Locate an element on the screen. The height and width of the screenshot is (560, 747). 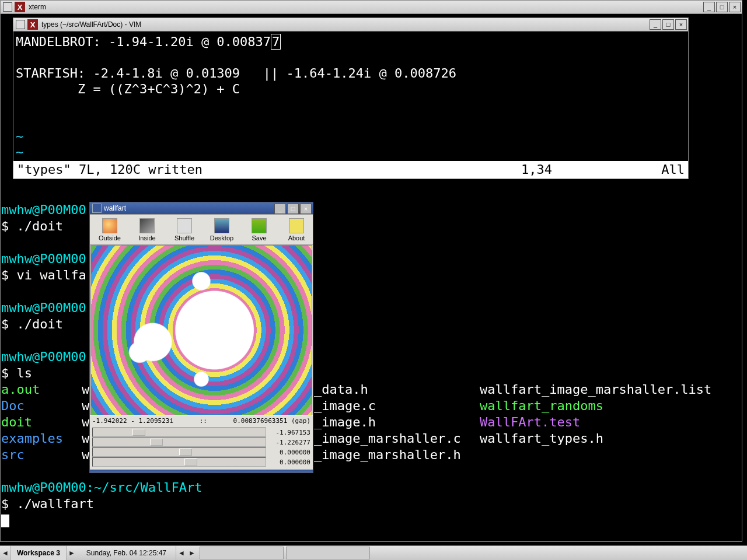
ls-doc: Doc is located at coordinates (13, 406).